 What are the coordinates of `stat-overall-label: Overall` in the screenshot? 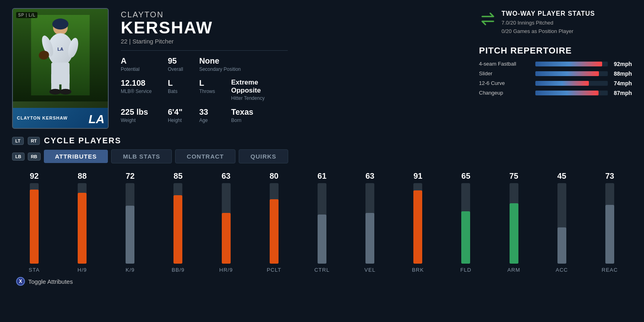 It's located at (175, 69).